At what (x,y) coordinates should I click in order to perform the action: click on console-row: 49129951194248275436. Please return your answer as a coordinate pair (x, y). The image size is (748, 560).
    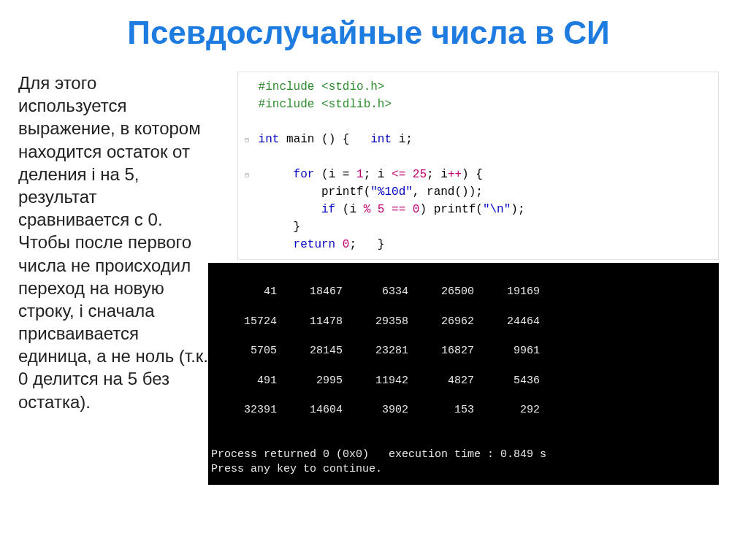
    Looking at the image, I should click on (463, 381).